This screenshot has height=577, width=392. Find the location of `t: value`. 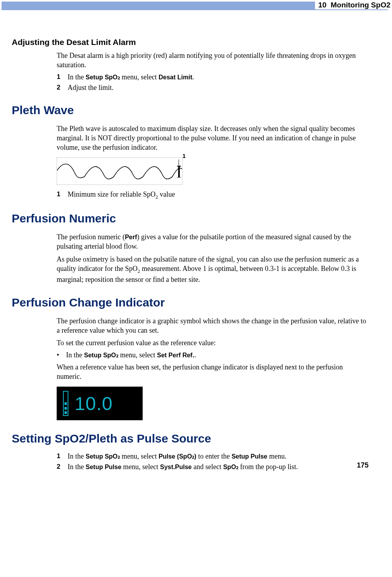

t: value is located at coordinates (166, 194).